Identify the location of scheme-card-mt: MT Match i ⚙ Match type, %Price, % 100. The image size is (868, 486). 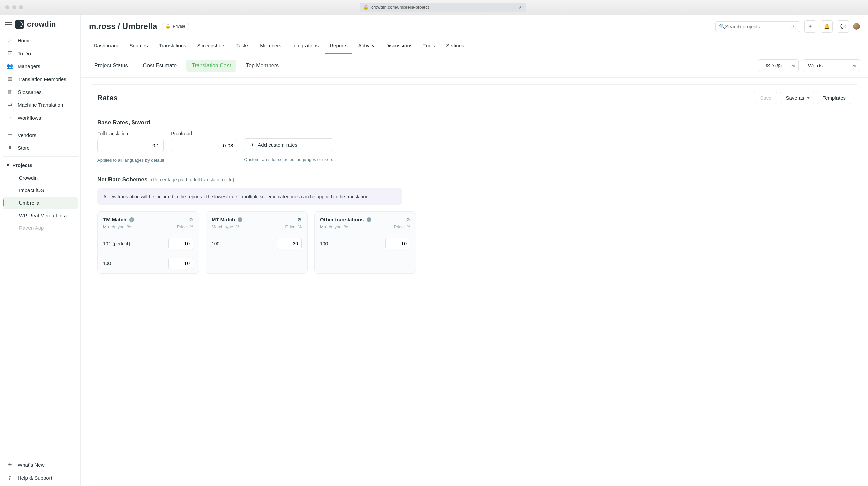
(257, 243).